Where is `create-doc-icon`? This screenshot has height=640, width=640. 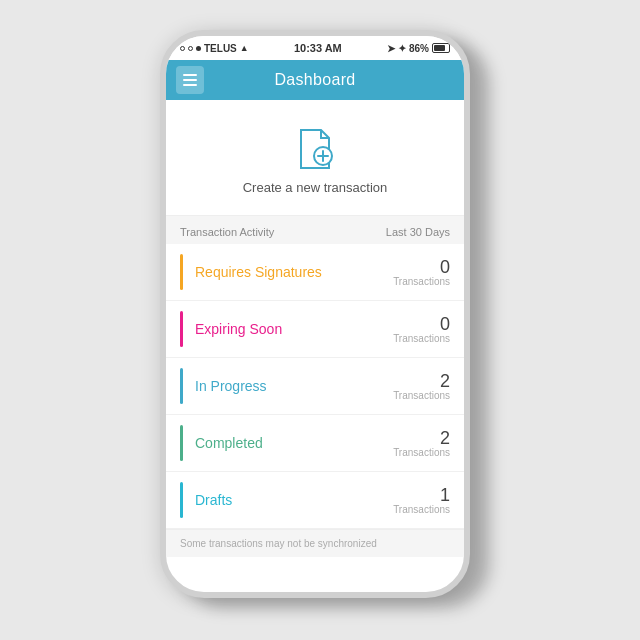 create-doc-icon is located at coordinates (315, 148).